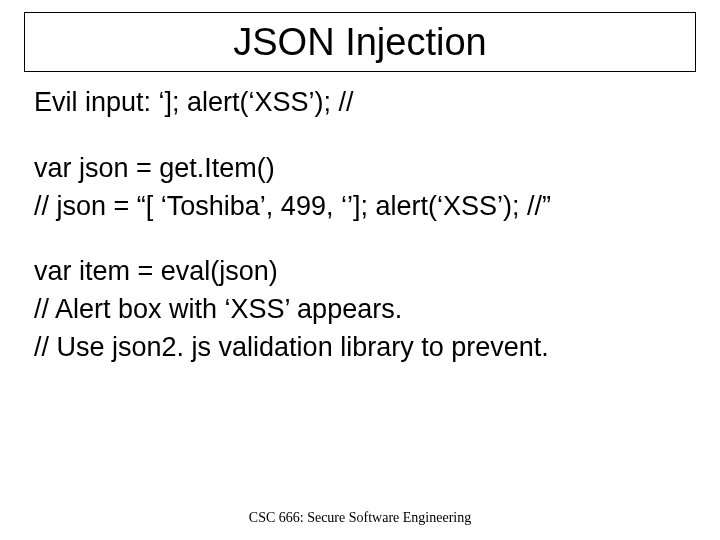 Image resolution: width=720 pixels, height=540 pixels. Describe the element at coordinates (360, 310) in the screenshot. I see `body-line: // Alert box with ‘XSS’ appears.` at that location.